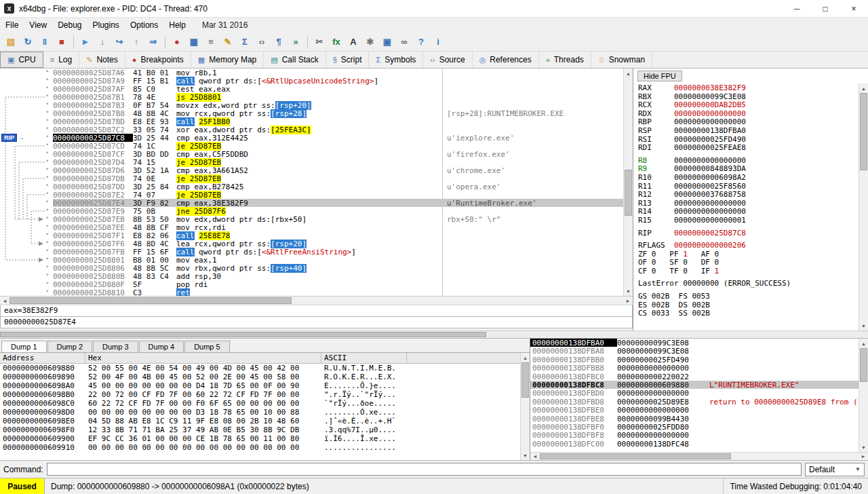 This screenshot has width=868, height=494. I want to click on disasm-row: •00000000025D87E43D F9 82cmp eax,38E382F…, so click(312, 203).